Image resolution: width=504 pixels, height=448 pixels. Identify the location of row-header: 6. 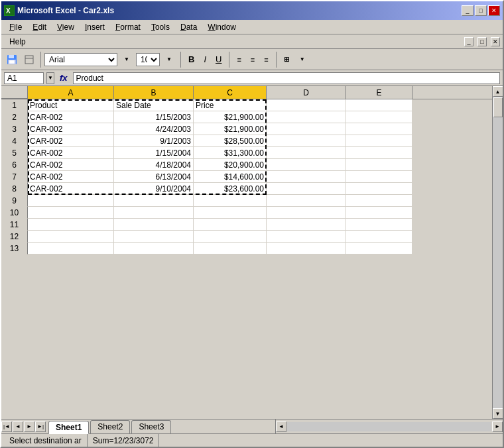
(15, 165).